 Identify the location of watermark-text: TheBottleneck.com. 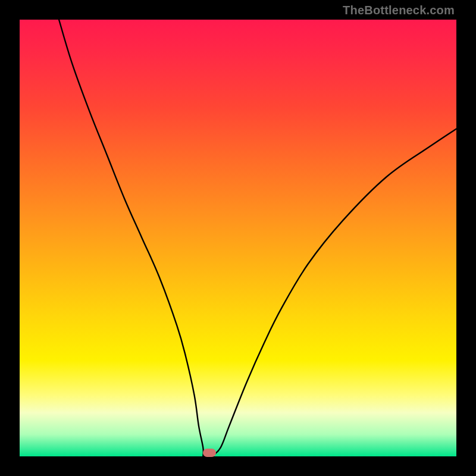
(399, 11).